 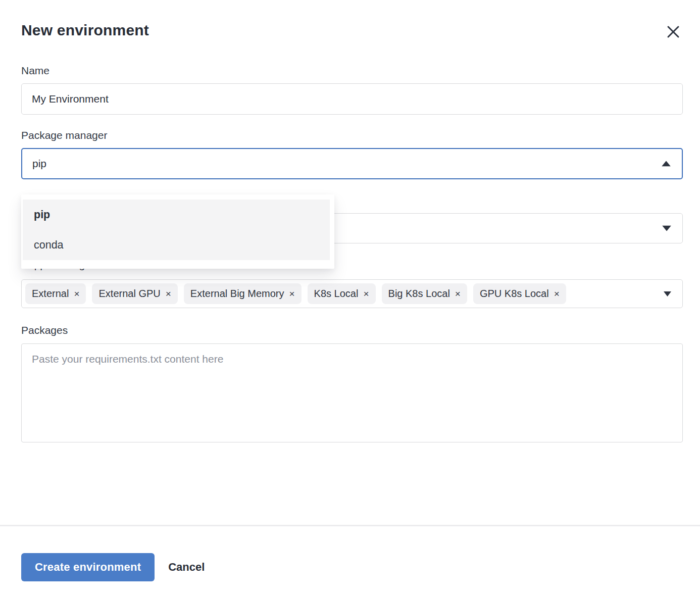 I want to click on agent-tag: K8s Local ×, so click(x=341, y=294).